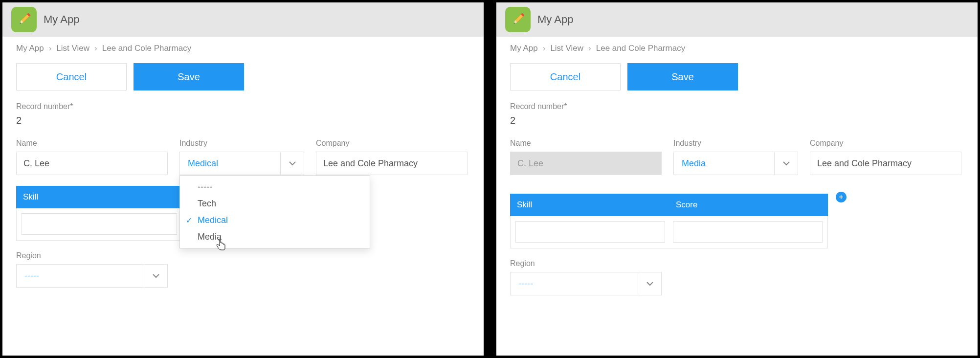 The width and height of the screenshot is (980, 358). Describe the element at coordinates (748, 232) in the screenshot. I see `score-cell-input` at that location.